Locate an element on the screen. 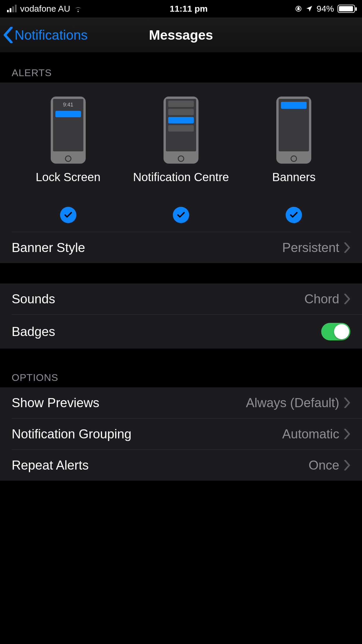 The image size is (362, 644). back-button: Notifications is located at coordinates (44, 35).